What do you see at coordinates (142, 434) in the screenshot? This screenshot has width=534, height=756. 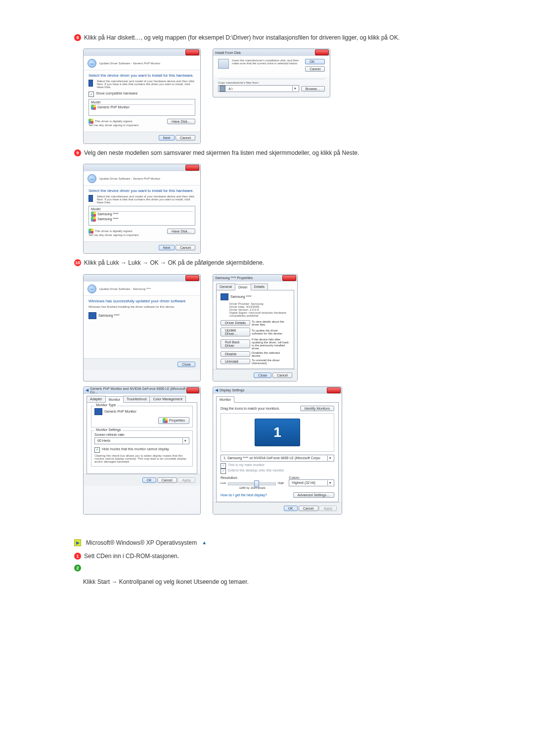 I see `refresh-rate-label: Screen refresh rate:` at bounding box center [142, 434].